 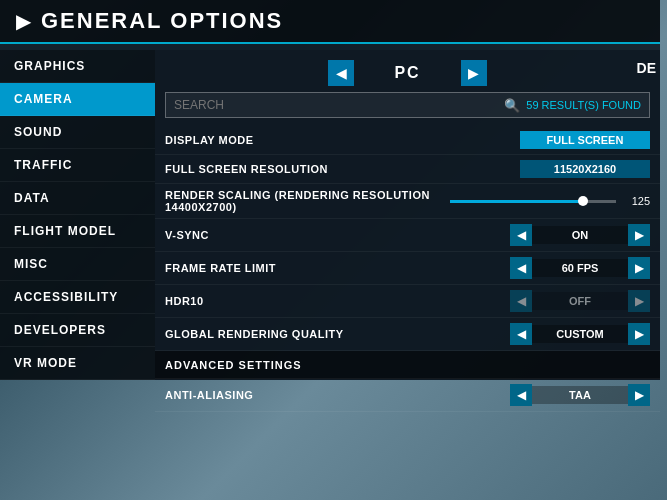 I want to click on vsync-row: V-SYNC ◀ ON ▶, so click(x=408, y=236).